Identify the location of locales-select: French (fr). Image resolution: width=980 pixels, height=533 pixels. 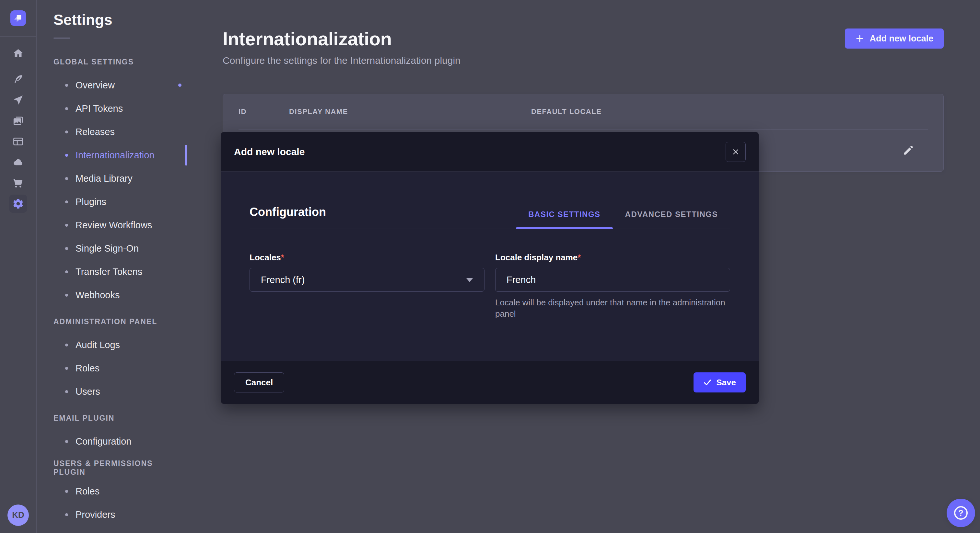
(367, 280).